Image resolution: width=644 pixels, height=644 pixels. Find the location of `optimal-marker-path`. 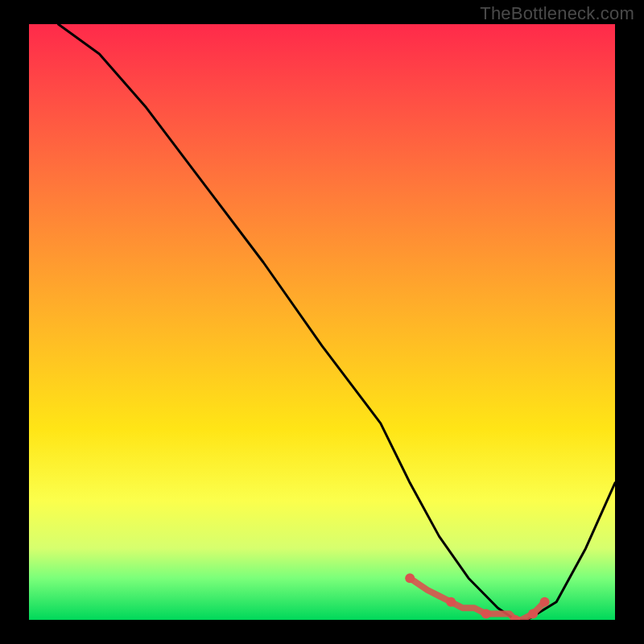

optimal-marker-path is located at coordinates (477, 599).